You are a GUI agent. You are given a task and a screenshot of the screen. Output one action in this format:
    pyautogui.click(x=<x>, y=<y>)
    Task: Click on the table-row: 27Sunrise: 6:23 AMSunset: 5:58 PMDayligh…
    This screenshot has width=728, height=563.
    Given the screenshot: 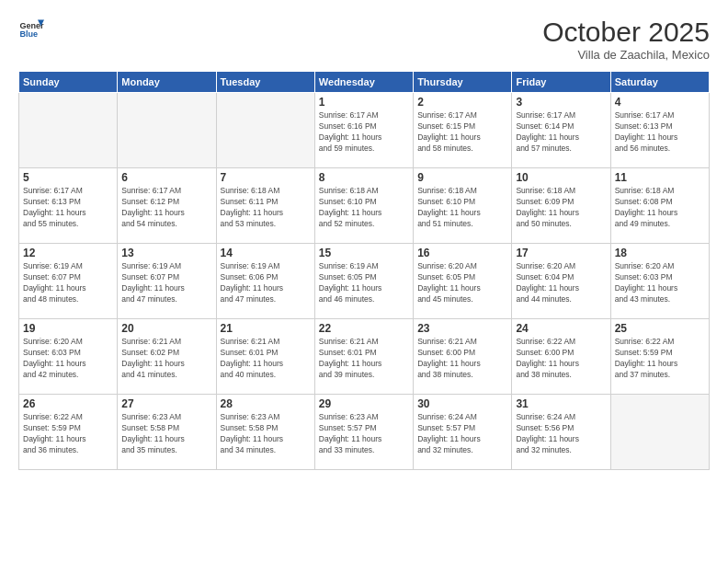 What is the action you would take?
    pyautogui.click(x=167, y=432)
    